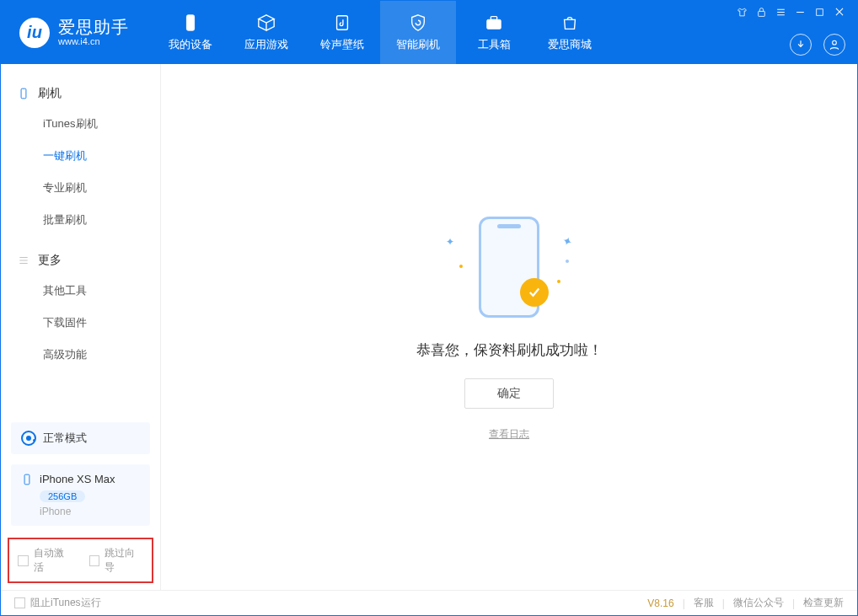 Image resolution: width=858 pixels, height=616 pixels. Describe the element at coordinates (834, 45) in the screenshot. I see `user-button` at that location.